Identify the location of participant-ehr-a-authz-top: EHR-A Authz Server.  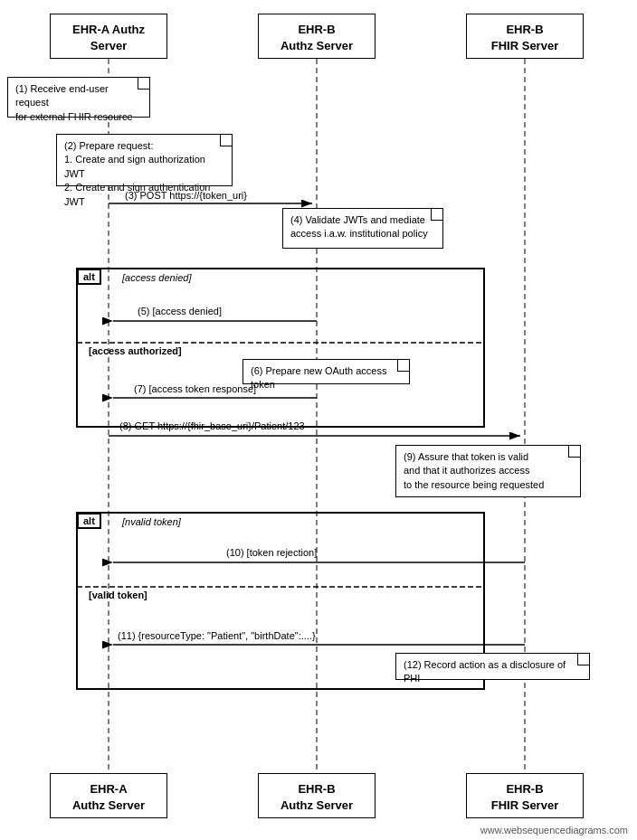
(109, 36).